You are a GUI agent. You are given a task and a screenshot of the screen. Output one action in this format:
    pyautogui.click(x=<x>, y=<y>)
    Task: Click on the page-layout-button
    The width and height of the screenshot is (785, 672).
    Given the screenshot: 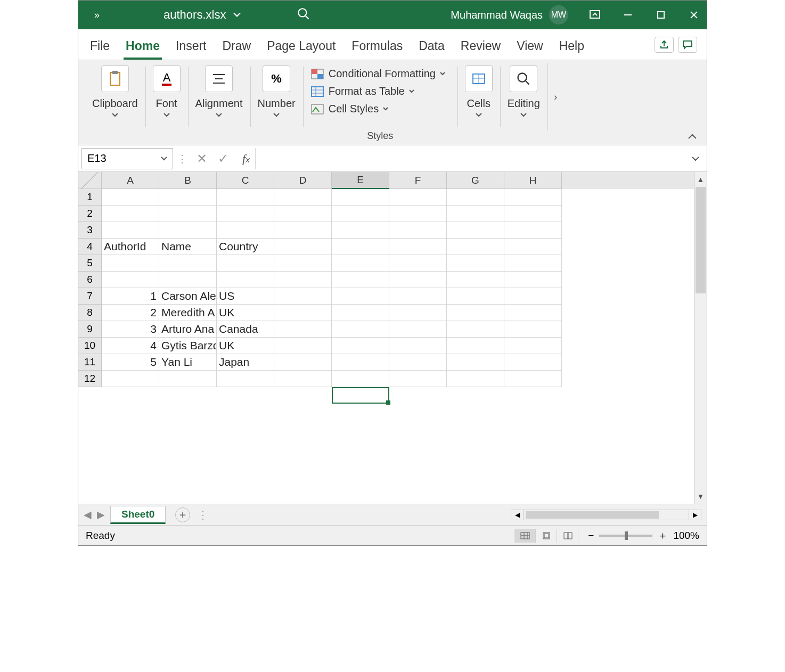 What is the action you would take?
    pyautogui.click(x=546, y=536)
    